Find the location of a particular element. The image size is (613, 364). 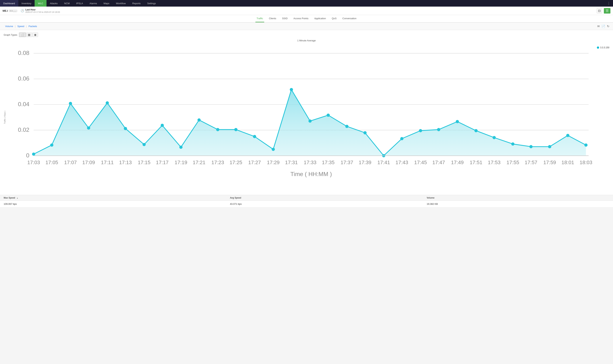

nav-workflow: Workflow is located at coordinates (121, 3).